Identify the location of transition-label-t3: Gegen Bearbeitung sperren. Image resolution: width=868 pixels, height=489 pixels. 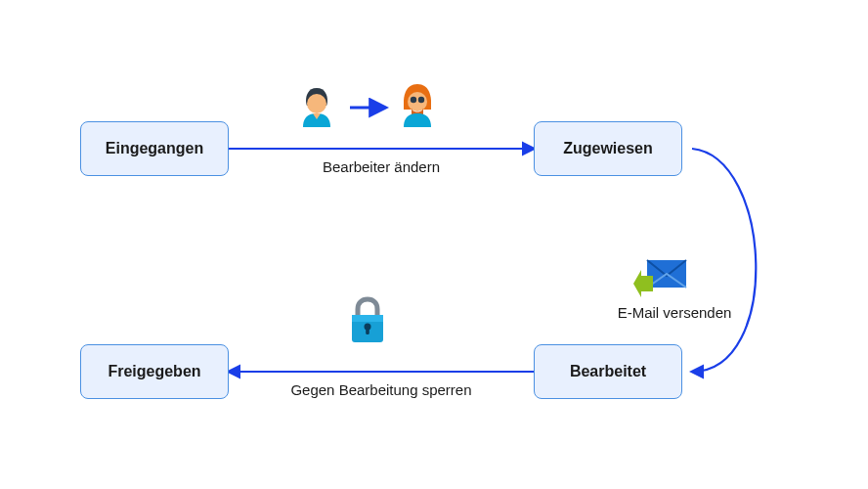
(381, 389).